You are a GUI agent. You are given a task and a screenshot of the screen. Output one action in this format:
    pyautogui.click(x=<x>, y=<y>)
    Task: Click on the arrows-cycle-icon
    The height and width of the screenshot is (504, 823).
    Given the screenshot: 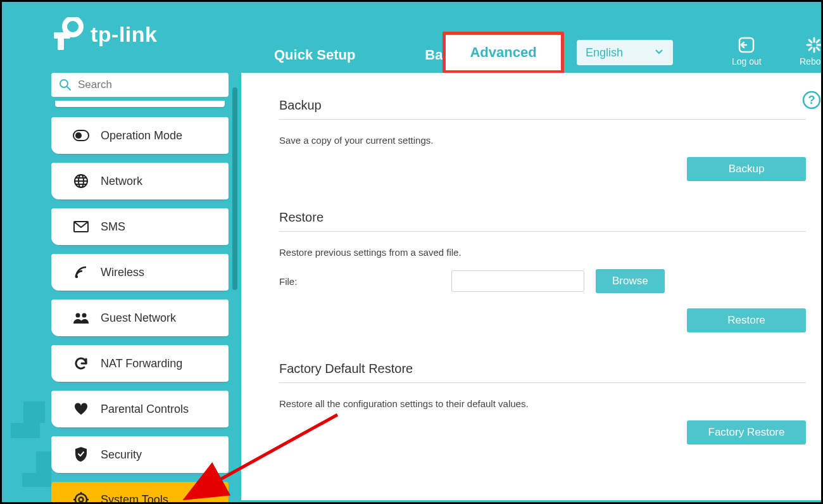 What is the action you would take?
    pyautogui.click(x=81, y=363)
    